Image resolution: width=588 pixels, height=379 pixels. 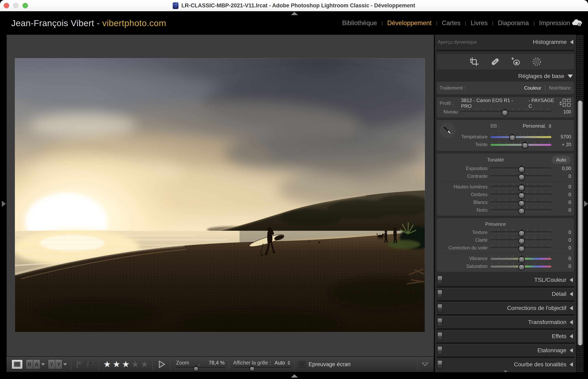 I want to click on crop-tool-icon, so click(x=474, y=62).